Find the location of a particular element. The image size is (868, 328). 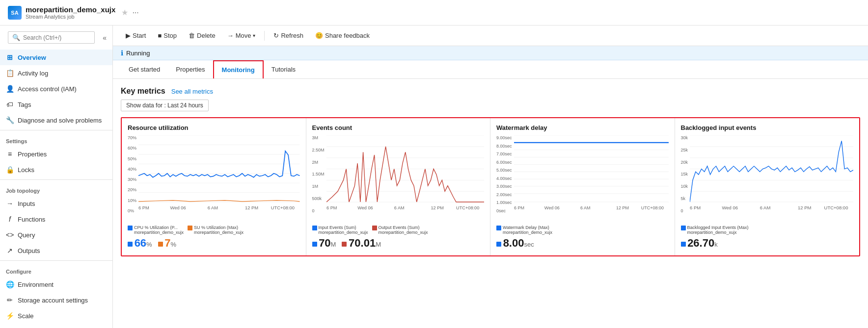

delete-button: 🗑 Delete is located at coordinates (202, 35).